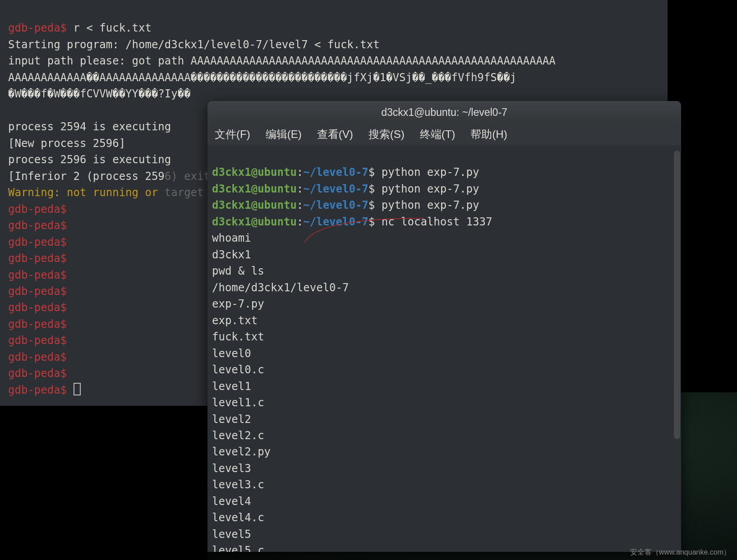 The width and height of the screenshot is (737, 560). What do you see at coordinates (335, 134) in the screenshot?
I see `menu-view: 查看(V)` at bounding box center [335, 134].